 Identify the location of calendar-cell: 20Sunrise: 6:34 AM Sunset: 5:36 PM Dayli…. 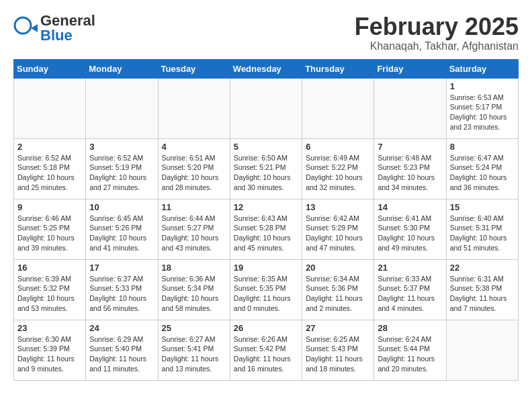
(339, 289).